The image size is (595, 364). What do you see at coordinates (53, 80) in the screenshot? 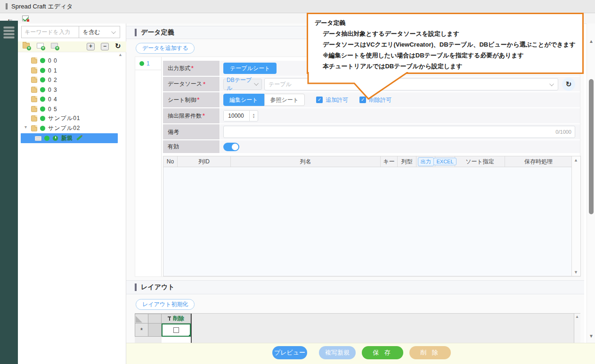
I see `tree-item-label: 0 2` at bounding box center [53, 80].